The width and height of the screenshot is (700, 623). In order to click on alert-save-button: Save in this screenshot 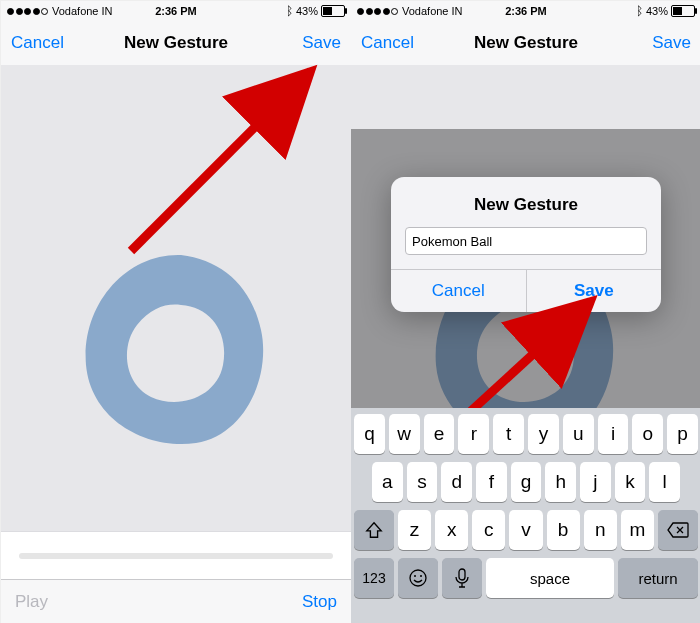, I will do `click(594, 291)`.